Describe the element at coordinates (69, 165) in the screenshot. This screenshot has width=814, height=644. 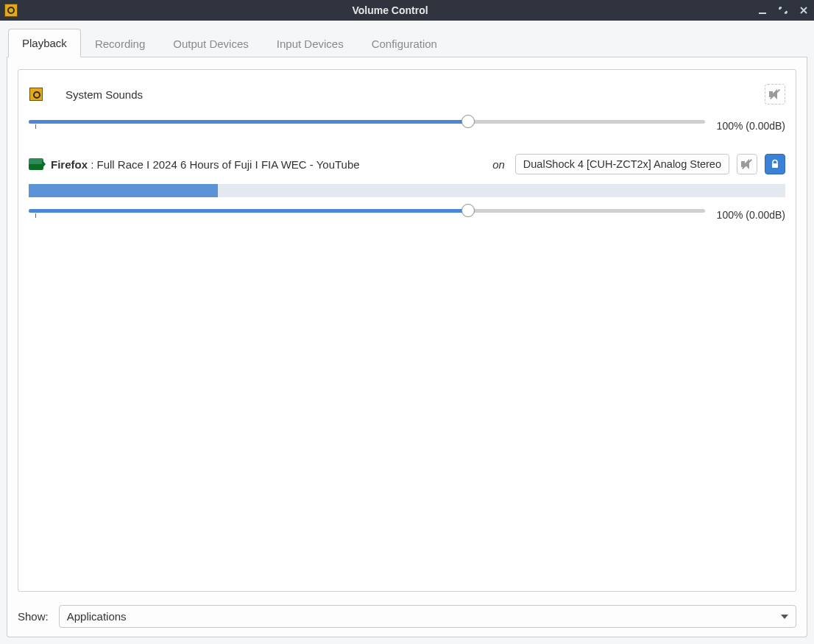
I see `app-name: Firefox` at that location.